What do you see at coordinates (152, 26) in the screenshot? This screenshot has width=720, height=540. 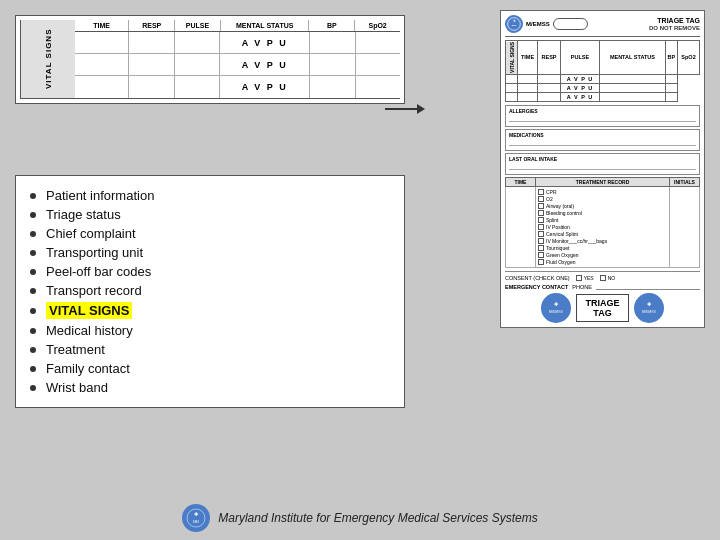 I see `vs-col-resp: RESP` at bounding box center [152, 26].